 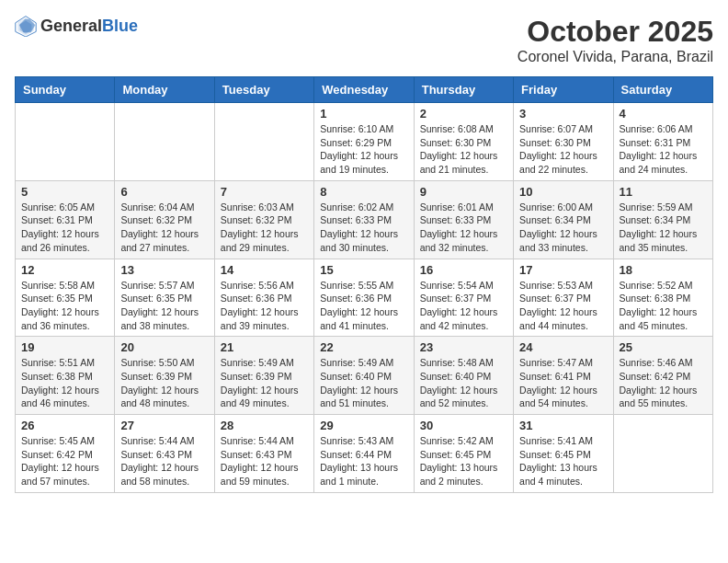 I want to click on logo-blue: Blue, so click(x=119, y=26).